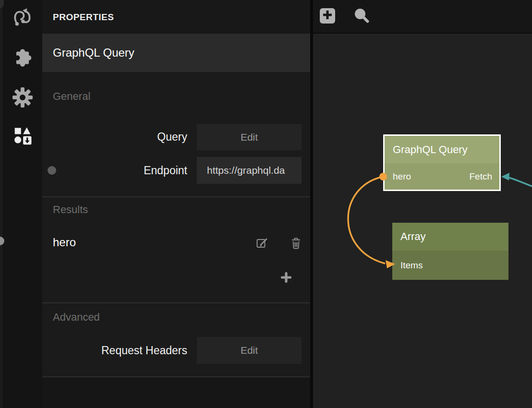 The image size is (532, 408). I want to click on canvas-toolbar, so click(423, 17).